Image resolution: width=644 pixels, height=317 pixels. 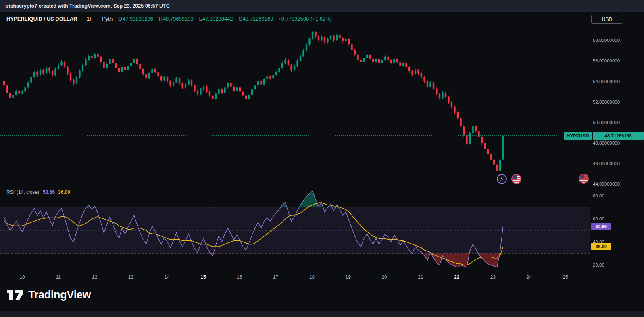 What do you see at coordinates (598, 265) in the screenshot?
I see `rsi-scale-label: 20.00` at bounding box center [598, 265].